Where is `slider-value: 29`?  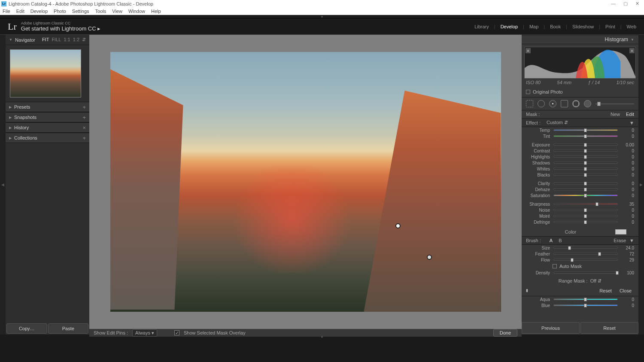
slider-value: 29 is located at coordinates (628, 260).